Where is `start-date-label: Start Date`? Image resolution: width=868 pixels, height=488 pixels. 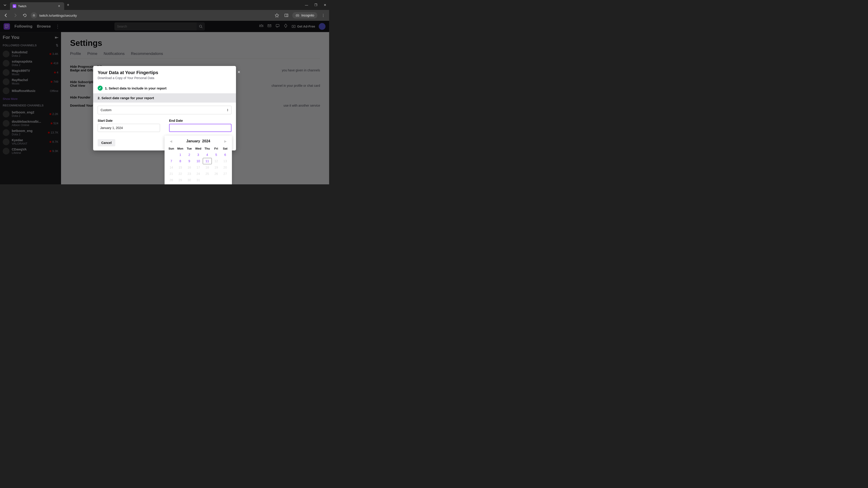 start-date-label: Start Date is located at coordinates (129, 121).